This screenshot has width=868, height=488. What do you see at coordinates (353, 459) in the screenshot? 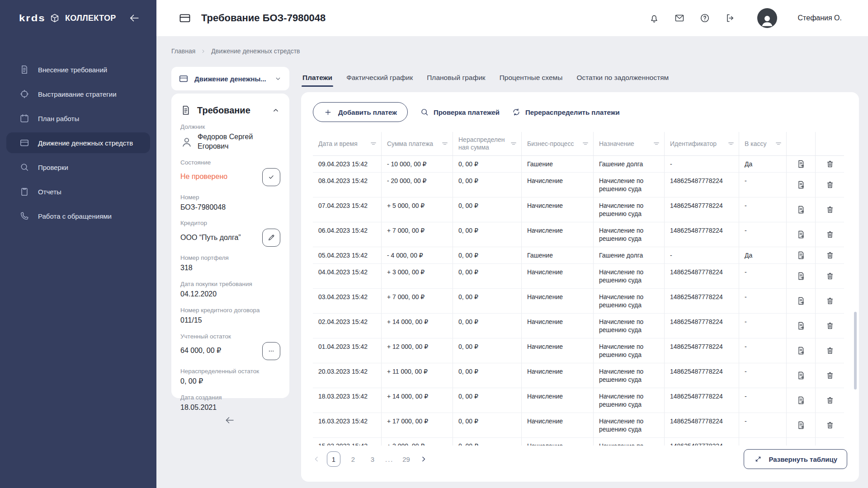
I see `page-button-2: 2` at bounding box center [353, 459].